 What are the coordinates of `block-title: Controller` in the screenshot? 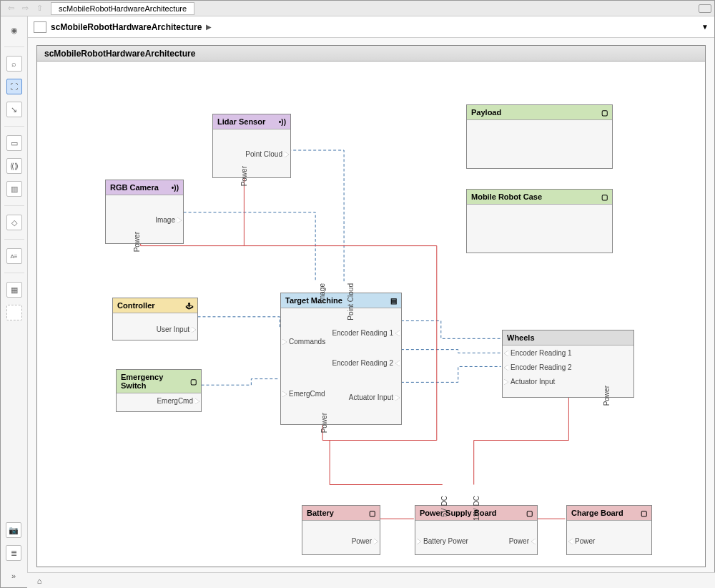 It's located at (136, 305).